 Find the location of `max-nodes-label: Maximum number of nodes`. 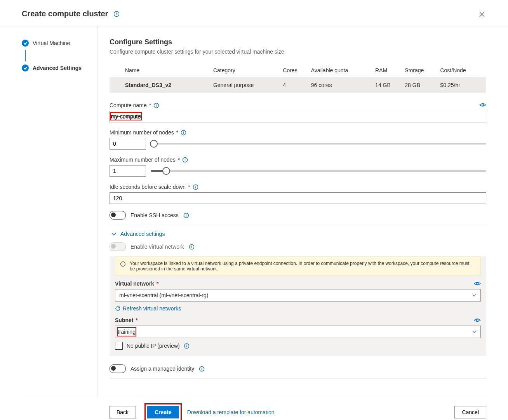

max-nodes-label: Maximum number of nodes is located at coordinates (143, 160).